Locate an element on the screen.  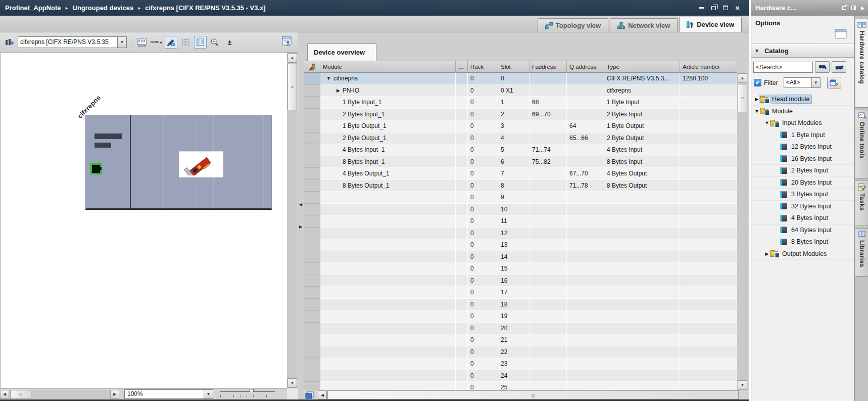
search-input is located at coordinates (783, 67).